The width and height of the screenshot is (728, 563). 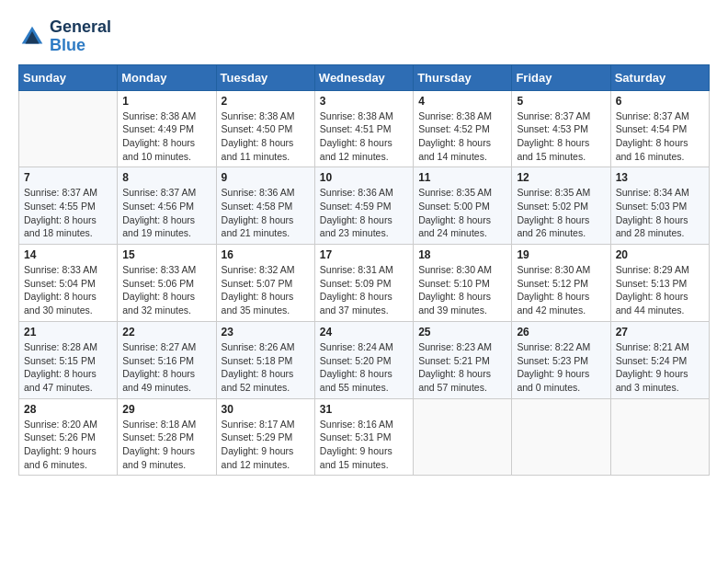 I want to click on day-number: 29, so click(x=166, y=409).